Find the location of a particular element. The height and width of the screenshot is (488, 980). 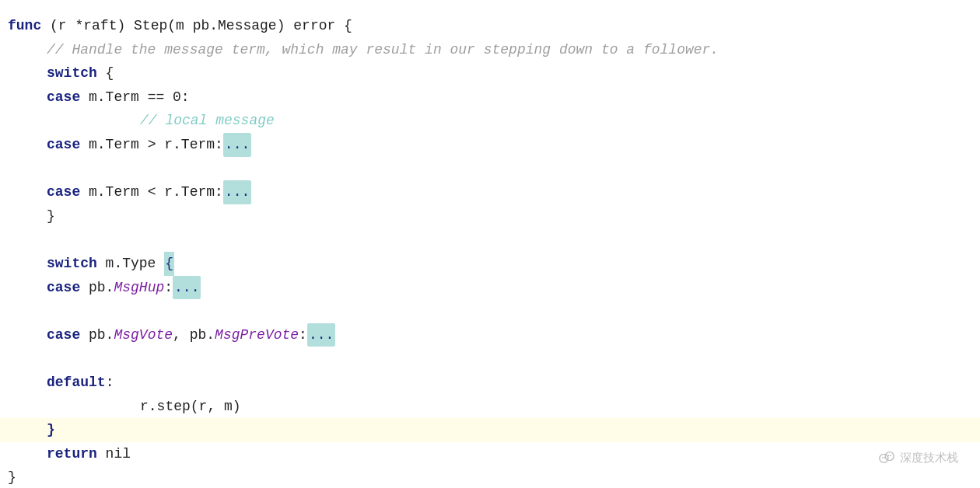

keyword-func: func is located at coordinates (25, 26).